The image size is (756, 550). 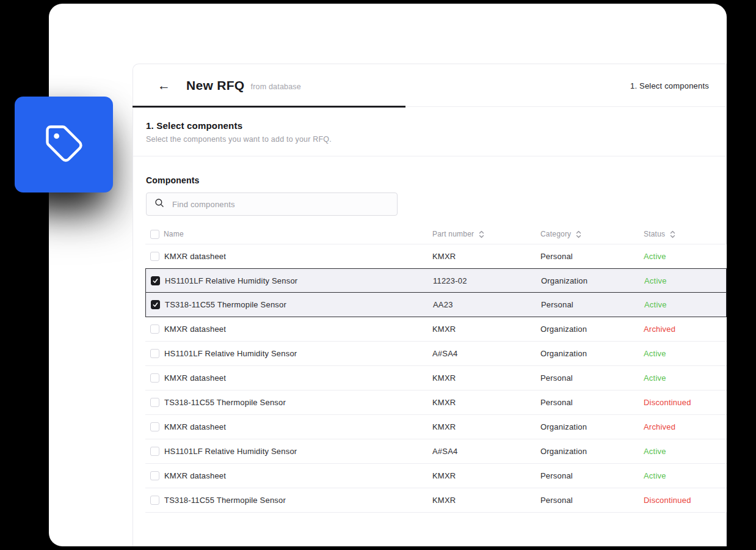 I want to click on section-description: Select the components you want to add to…, so click(x=436, y=139).